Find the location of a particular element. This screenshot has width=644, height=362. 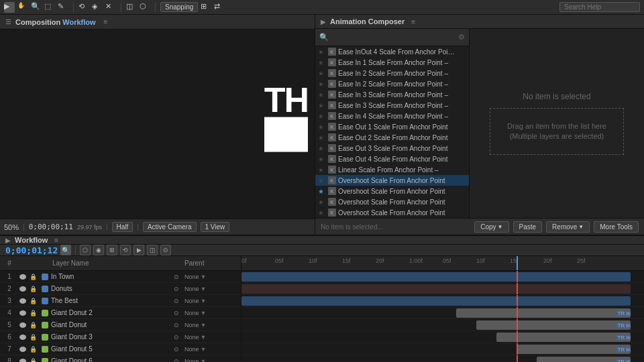

toolbar-icon-3: 🔍 is located at coordinates (36, 7).